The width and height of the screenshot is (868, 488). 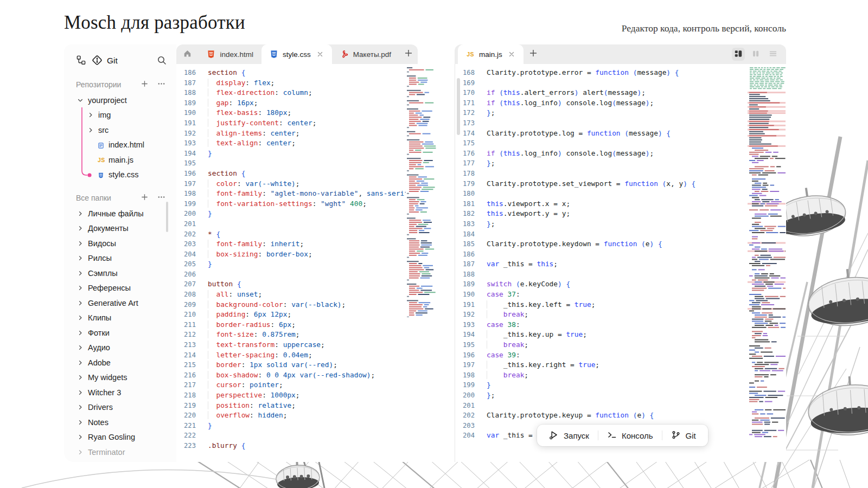 I want to click on tab-style.css: style.css, so click(x=297, y=54).